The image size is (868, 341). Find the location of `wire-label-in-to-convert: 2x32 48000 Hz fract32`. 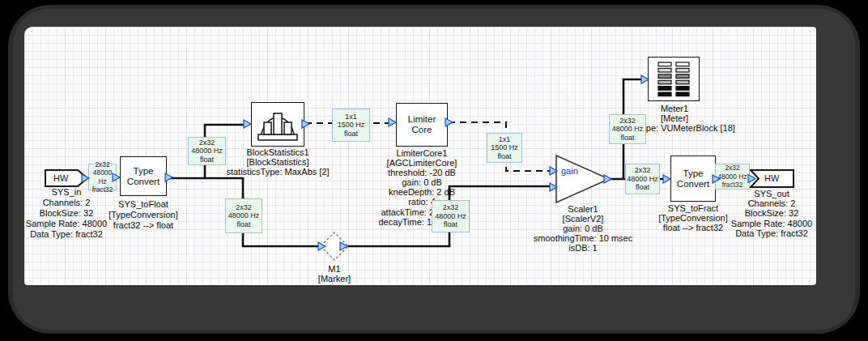

wire-label-in-to-convert: 2x32 48000 Hz fract32 is located at coordinates (102, 177).